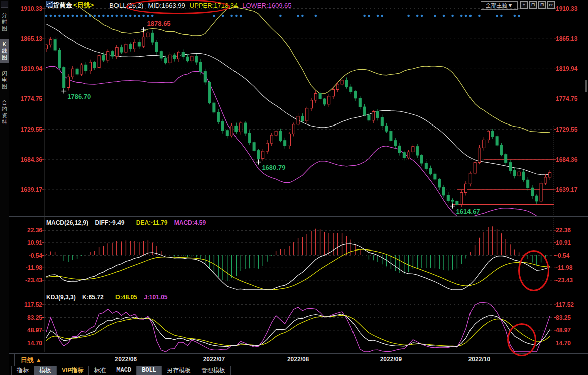 This screenshot has height=375, width=588. Describe the element at coordinates (124, 370) in the screenshot. I see `tab-MACD: MACD` at that location.